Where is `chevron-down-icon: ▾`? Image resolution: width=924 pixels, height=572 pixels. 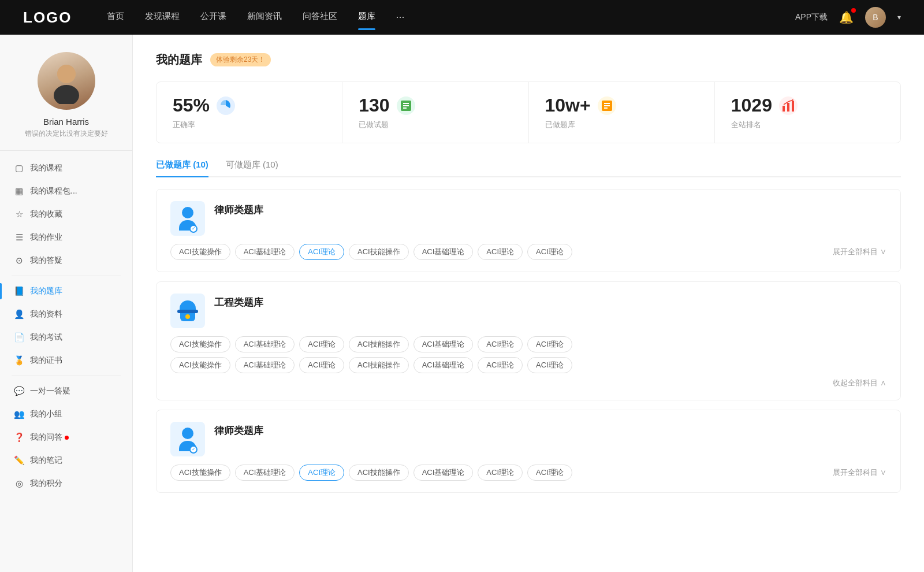
chevron-down-icon: ▾ is located at coordinates (899, 17).